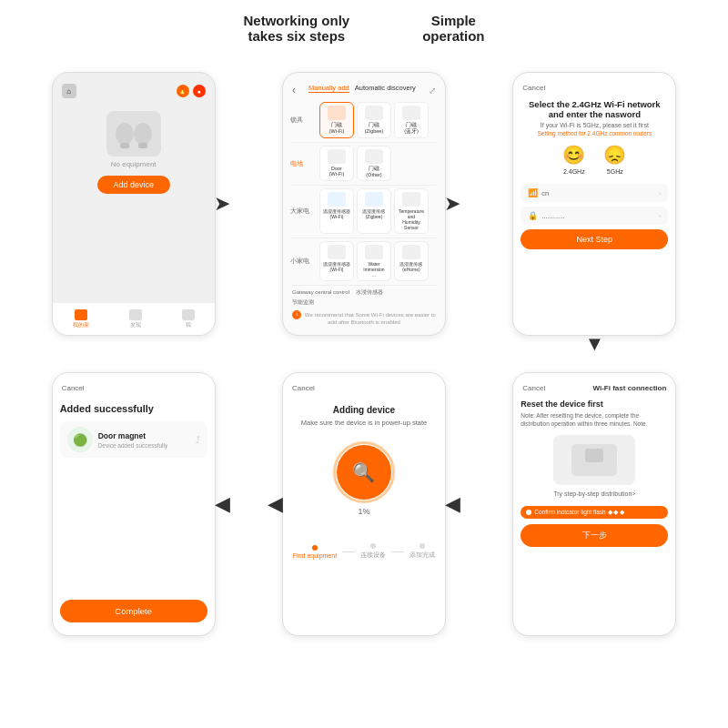 This screenshot has width=728, height=728. What do you see at coordinates (630, 388) in the screenshot?
I see `phone4-title: Wi-Fi fast connection` at bounding box center [630, 388].